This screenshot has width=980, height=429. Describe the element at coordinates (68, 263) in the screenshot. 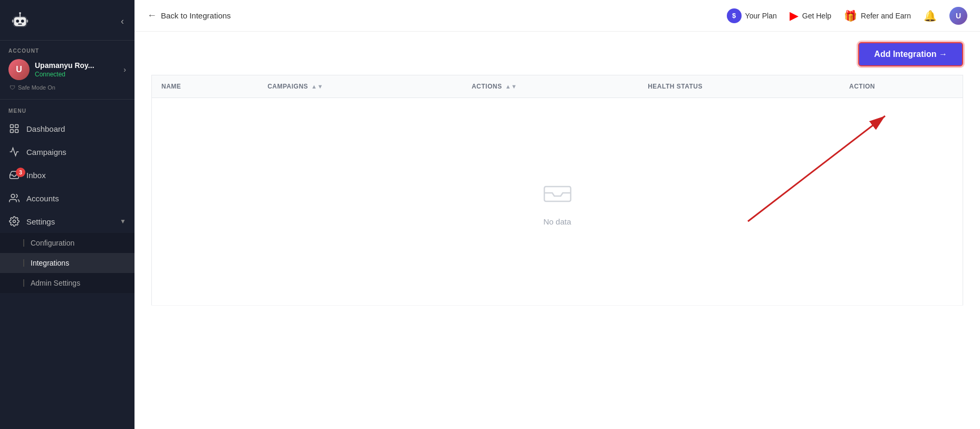

I see `settings-submenu: Configuration Integrations Admin Setting…` at that location.